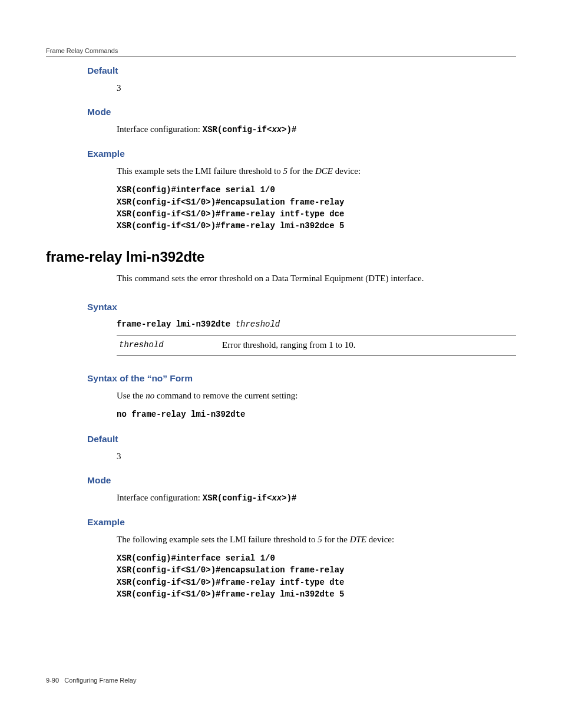 This screenshot has width=562, height=728. Describe the element at coordinates (200, 171) in the screenshot. I see `ex1-t1: This example sets the LMI failure thresh…` at that location.